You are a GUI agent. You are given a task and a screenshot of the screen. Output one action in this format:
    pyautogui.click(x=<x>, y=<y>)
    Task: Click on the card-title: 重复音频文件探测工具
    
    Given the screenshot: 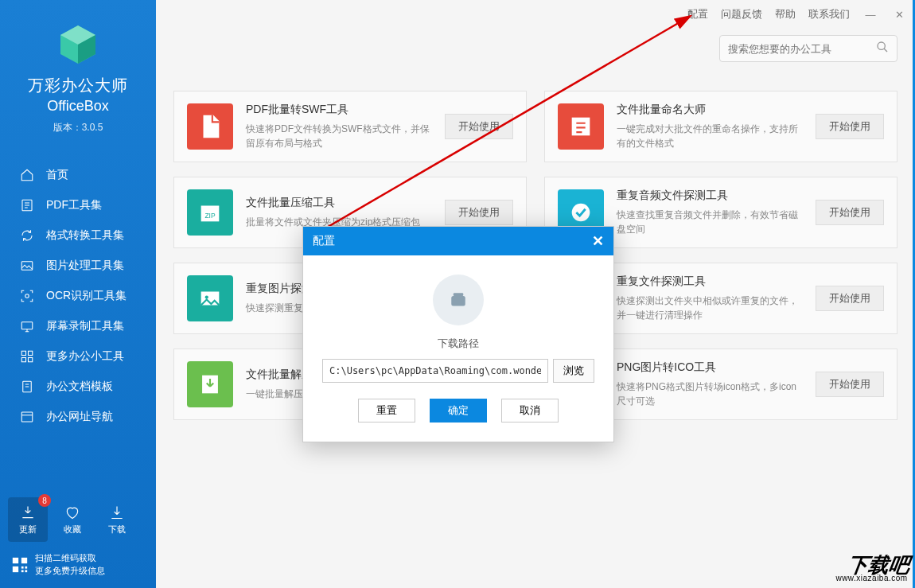 What is the action you would take?
    pyautogui.click(x=710, y=196)
    